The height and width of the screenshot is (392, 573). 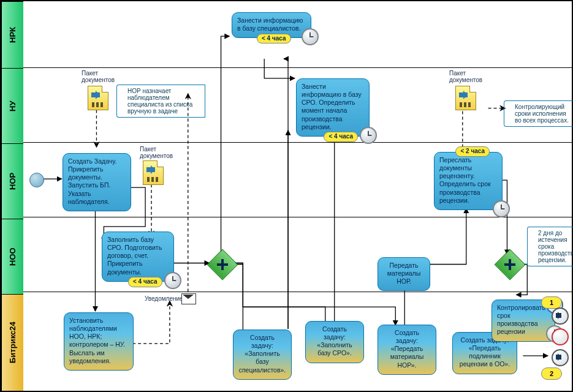 I want to click on task-nu-enter-sro: Занести информацию в базу СРО. Определит…, so click(x=333, y=108).